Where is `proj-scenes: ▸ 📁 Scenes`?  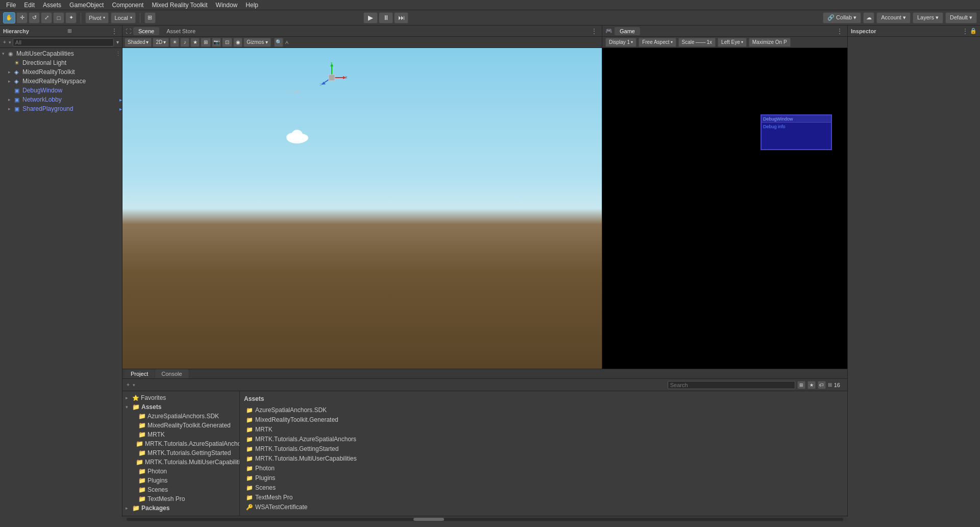 proj-scenes: ▸ 📁 Scenes is located at coordinates (181, 490).